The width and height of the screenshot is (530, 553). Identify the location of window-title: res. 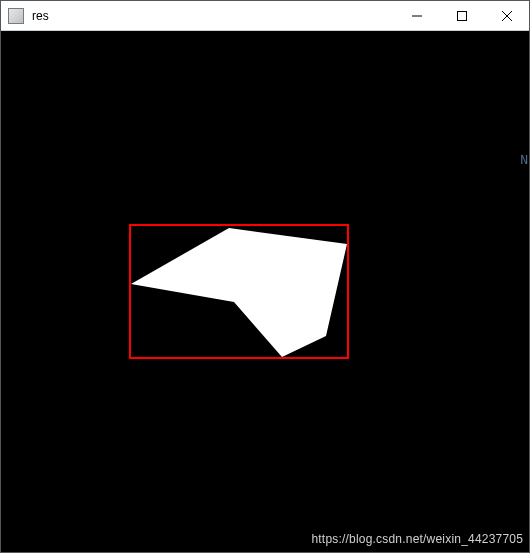
(213, 16).